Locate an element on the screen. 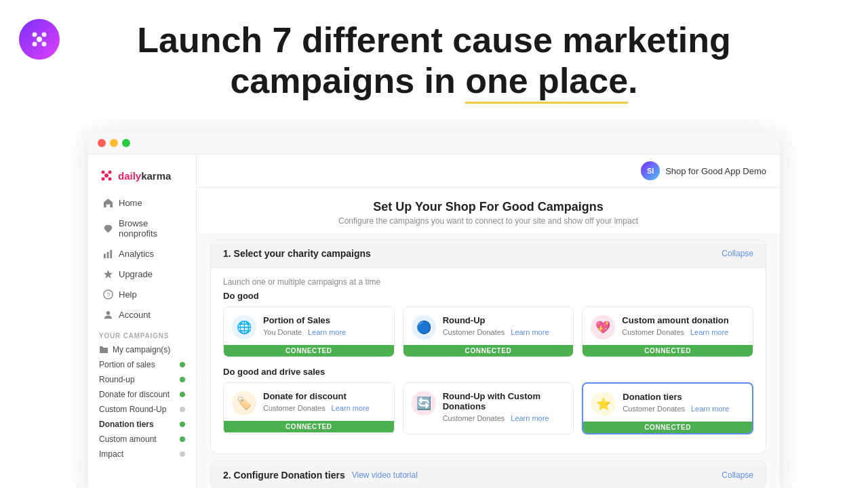 This screenshot has width=868, height=488. configure-collapse-btn: Collapse is located at coordinates (738, 475).